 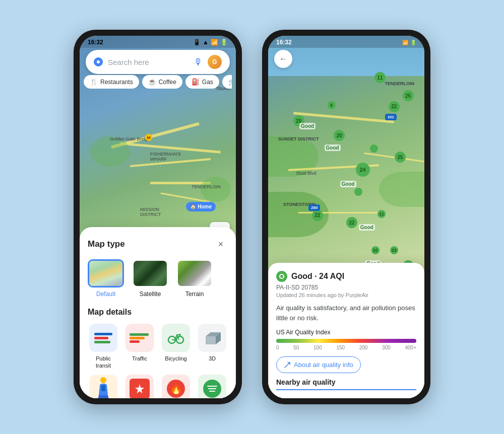 What do you see at coordinates (150, 294) in the screenshot?
I see `satellite-label: Satellite` at bounding box center [150, 294].